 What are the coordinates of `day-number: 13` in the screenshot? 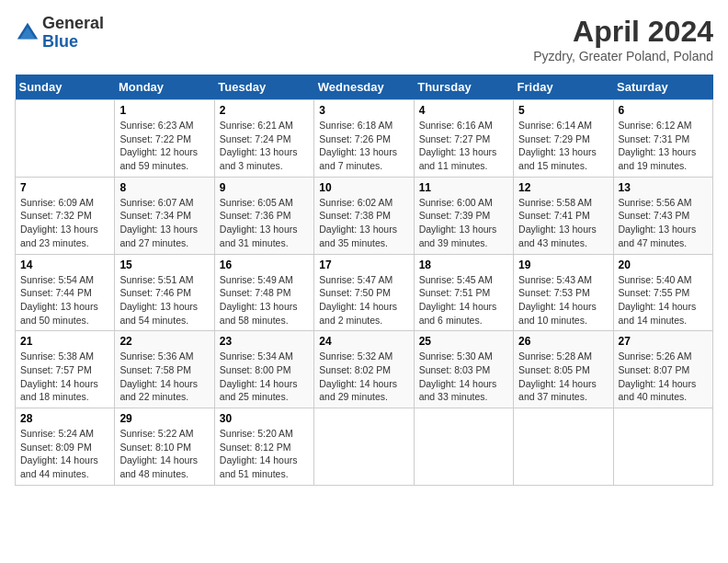 It's located at (664, 188).